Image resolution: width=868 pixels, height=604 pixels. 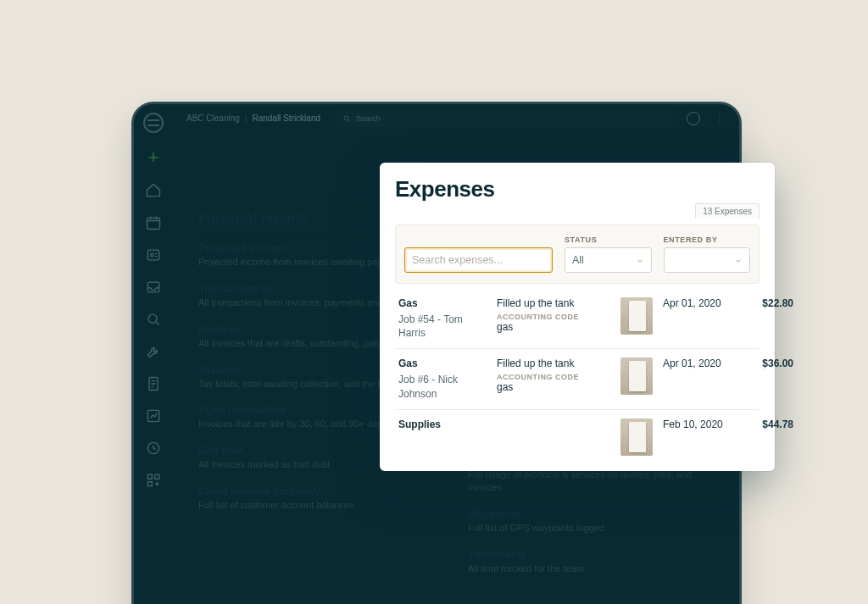 What do you see at coordinates (591, 522) in the screenshot?
I see `report-item: WaypointsFull list of GPS waypoints logg…` at bounding box center [591, 522].